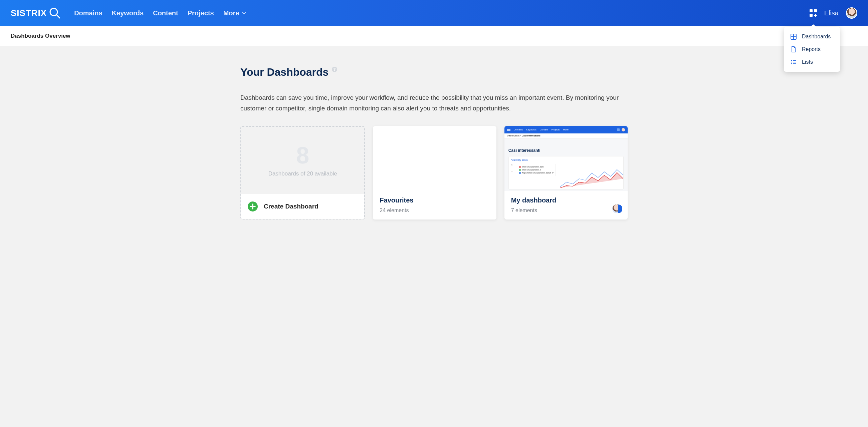 The width and height of the screenshot is (868, 427). I want to click on apps-icon, so click(813, 13).